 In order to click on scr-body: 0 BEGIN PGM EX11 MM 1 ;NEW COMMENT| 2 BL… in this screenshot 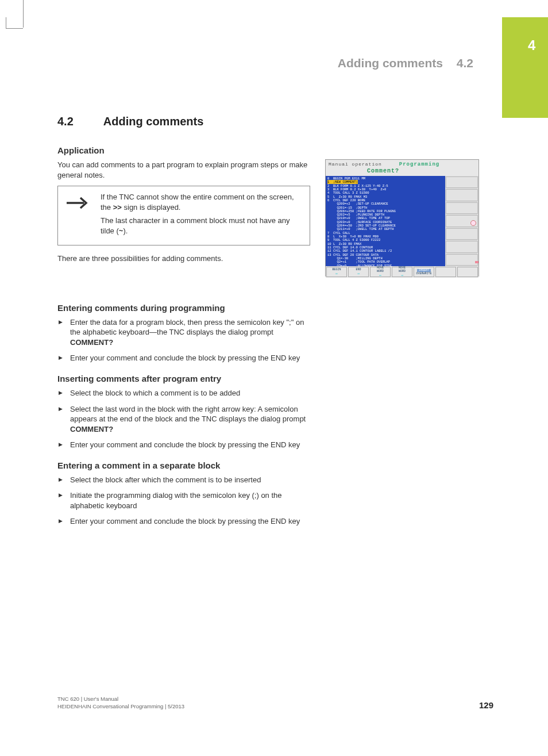, I will do `click(402, 221)`.